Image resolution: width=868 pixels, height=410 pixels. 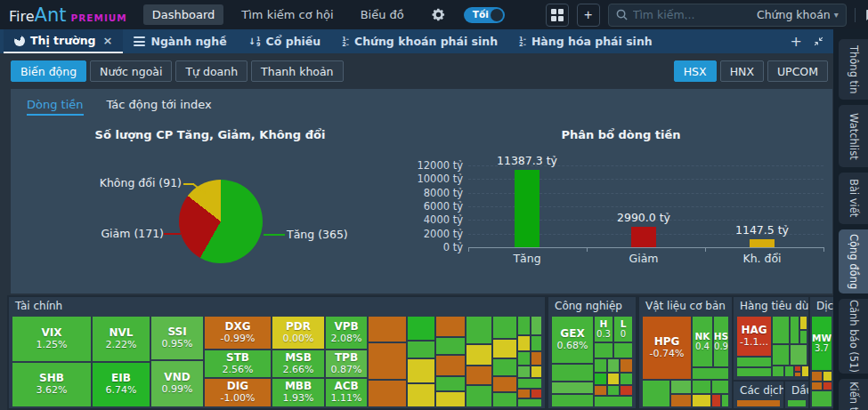 I want to click on add-tab-icon: +, so click(x=796, y=42).